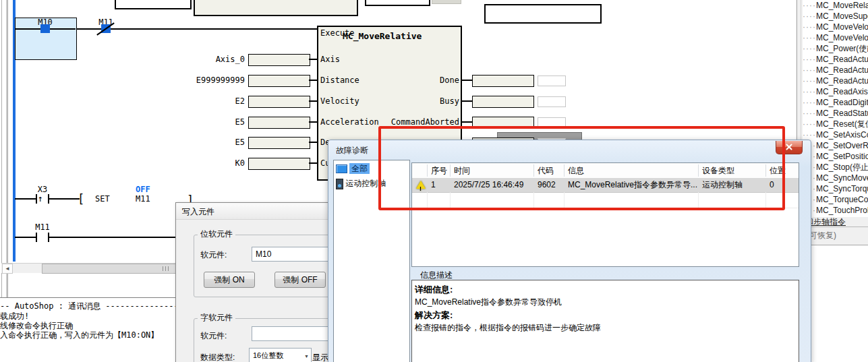  Describe the element at coordinates (206, 101) in the screenshot. I see `fb-in-operand: E2` at that location.